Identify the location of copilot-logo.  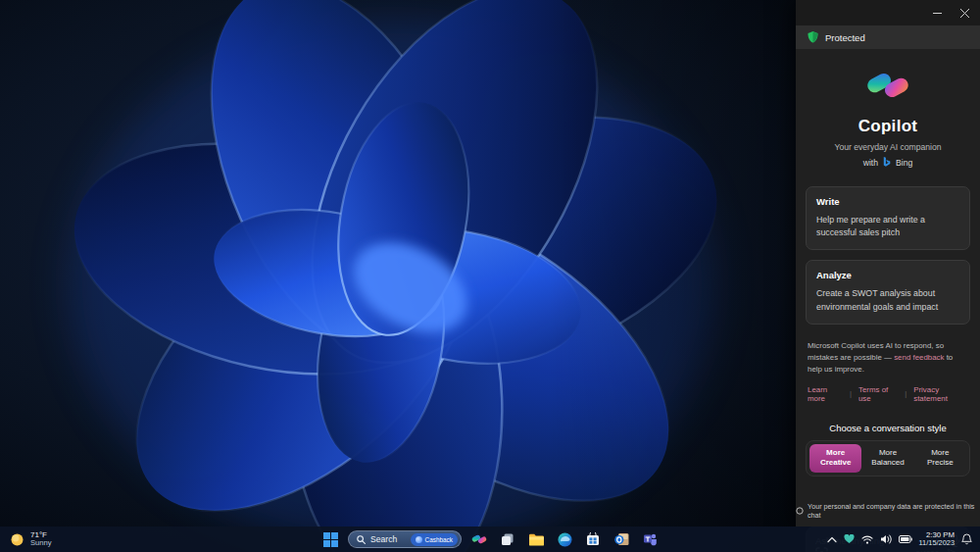
(888, 85).